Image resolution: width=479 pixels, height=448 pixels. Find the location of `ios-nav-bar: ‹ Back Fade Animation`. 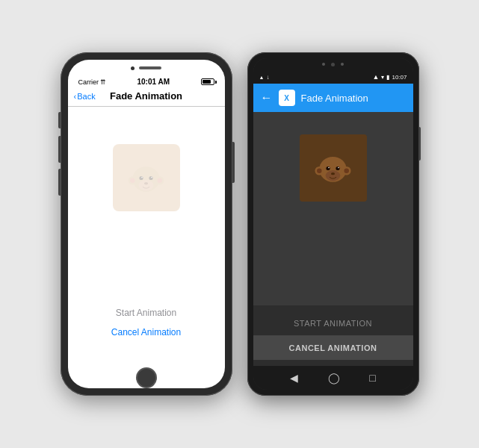

ios-nav-bar: ‹ Back Fade Animation is located at coordinates (146, 97).